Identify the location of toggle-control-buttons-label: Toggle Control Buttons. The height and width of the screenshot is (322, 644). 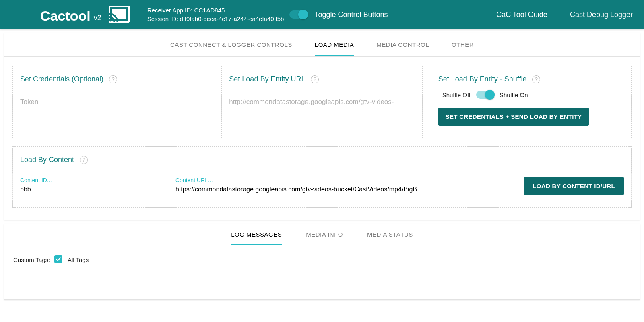
(351, 15).